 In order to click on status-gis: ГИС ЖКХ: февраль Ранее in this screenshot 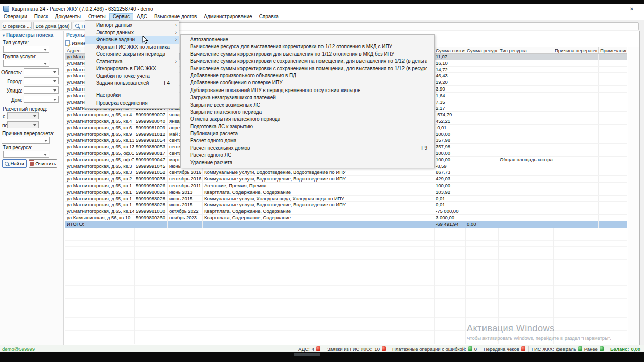, I will do `click(568, 349)`.